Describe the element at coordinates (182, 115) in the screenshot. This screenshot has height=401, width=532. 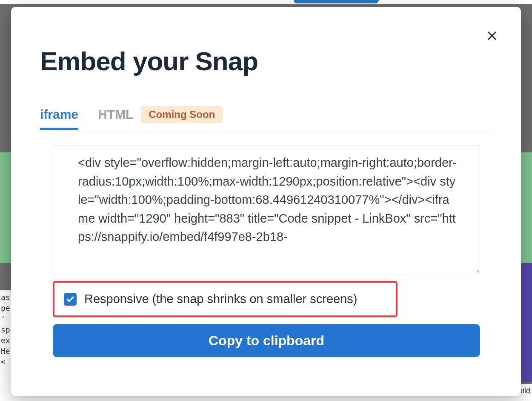
I see `coming-soon-badge: Coming Soon` at that location.